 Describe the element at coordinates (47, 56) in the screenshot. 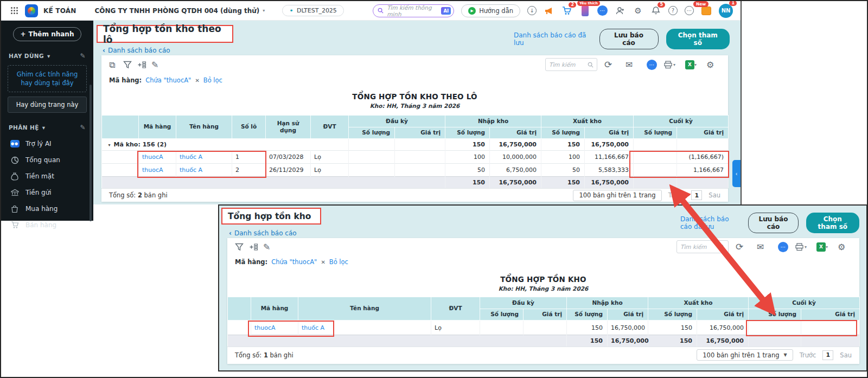

I see `section-favorites: HAY DÙNG ▾ ✎` at that location.